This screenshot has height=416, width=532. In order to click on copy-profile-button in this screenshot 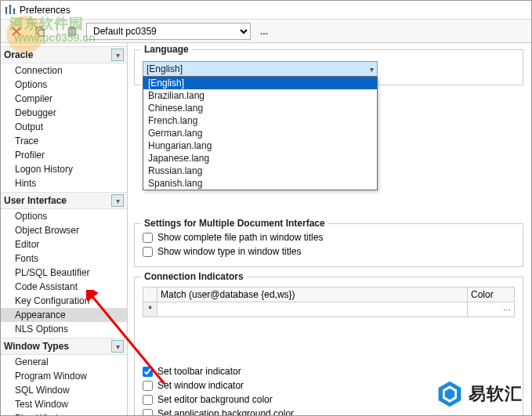, I will do `click(40, 31)`.